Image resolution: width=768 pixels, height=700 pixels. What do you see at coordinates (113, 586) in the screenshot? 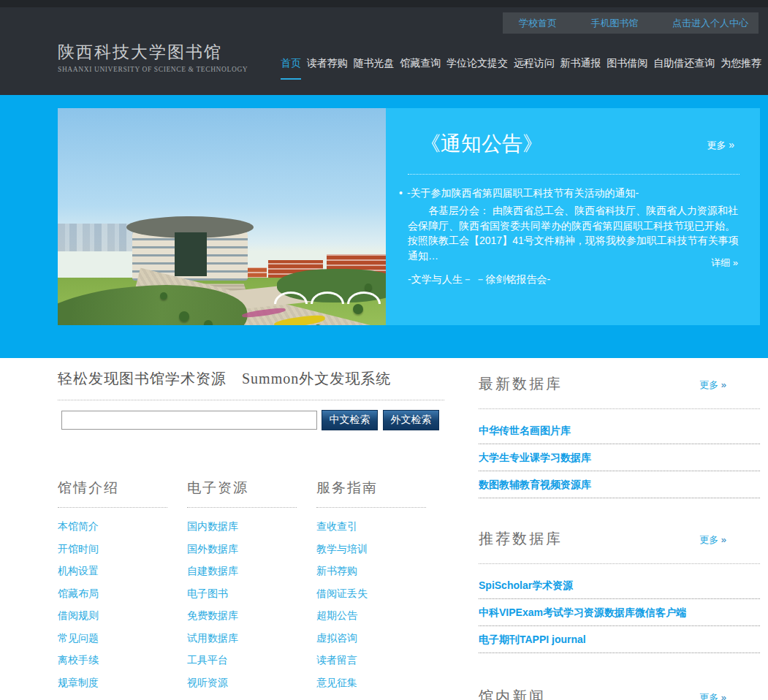
I see `column-library-intro: 馆情介绍 本馆简介 开馆时间 机构设置 馆藏布局 借阅规则 常见问题 离校手续 …` at bounding box center [113, 586].